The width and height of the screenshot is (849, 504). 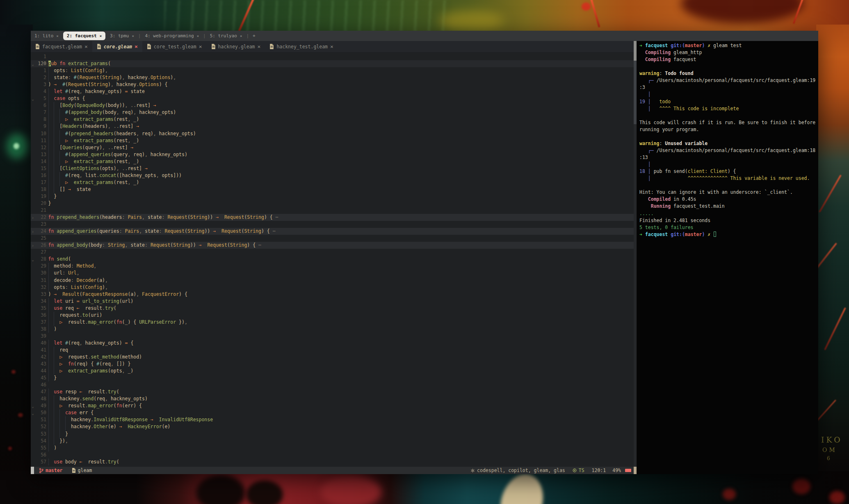 I want to click on code-line: 52 hackney.Other(e) → HackneyError(e), so click(x=332, y=427).